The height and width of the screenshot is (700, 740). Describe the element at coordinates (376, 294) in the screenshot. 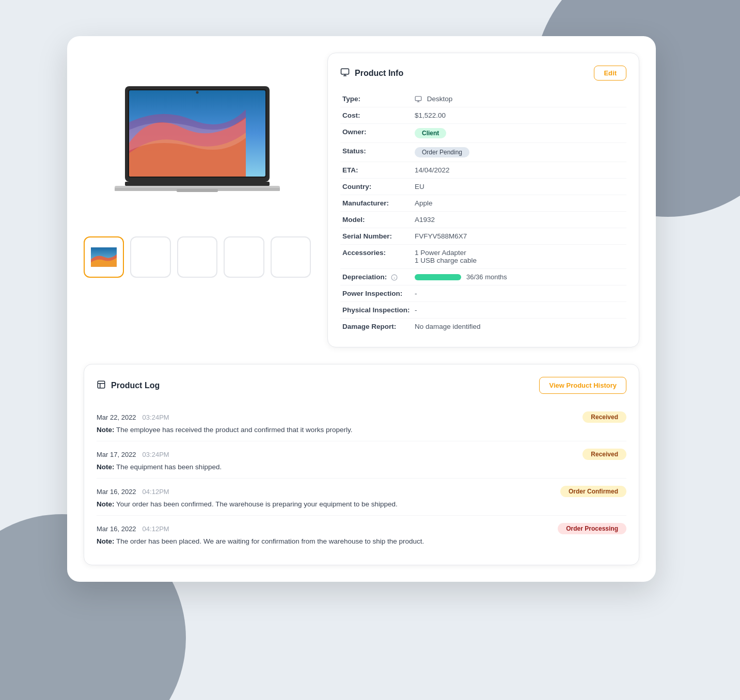

I see `power-inspection-label: Power Inspection:` at that location.